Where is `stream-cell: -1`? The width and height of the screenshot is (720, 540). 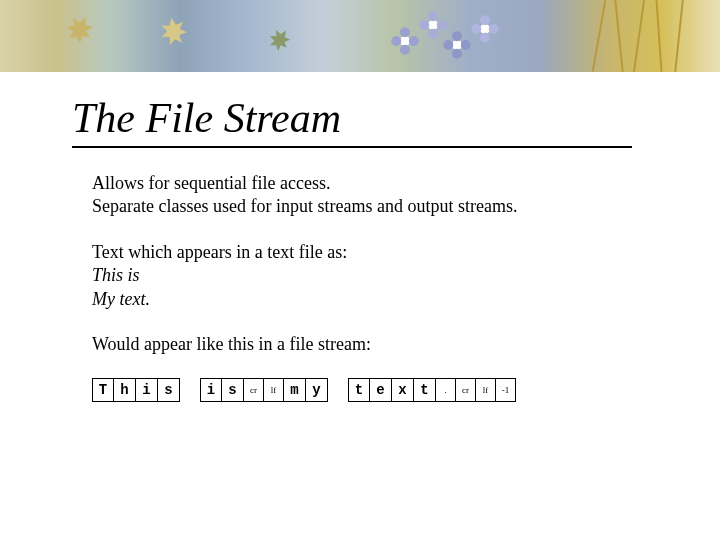
stream-cell: -1 is located at coordinates (506, 390).